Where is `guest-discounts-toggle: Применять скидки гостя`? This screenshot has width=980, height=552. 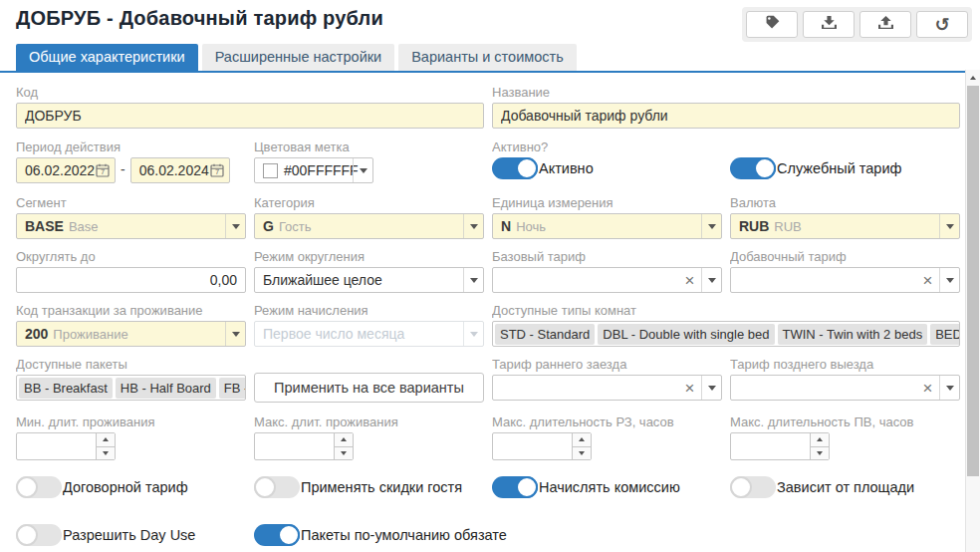
guest-discounts-toggle: Применять скидки гостя is located at coordinates (368, 487).